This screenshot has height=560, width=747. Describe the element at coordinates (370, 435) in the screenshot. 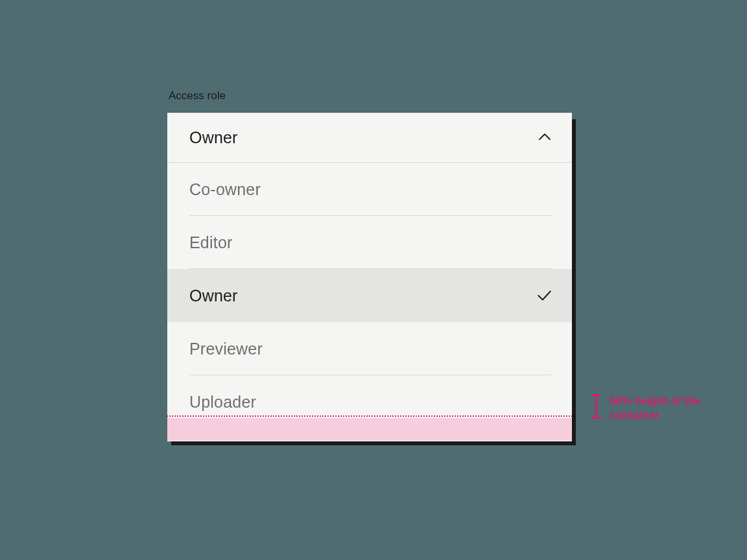

I see `dropdown-option-viewer: Viewer` at that location.